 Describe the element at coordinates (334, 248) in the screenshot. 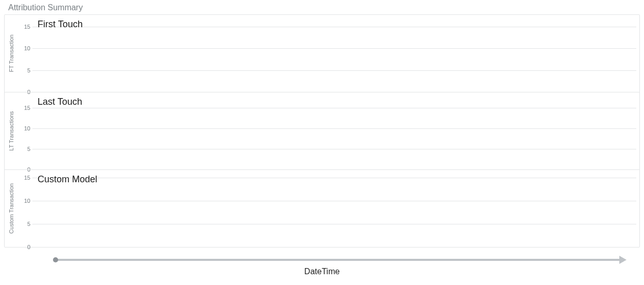

I see `gridline` at that location.